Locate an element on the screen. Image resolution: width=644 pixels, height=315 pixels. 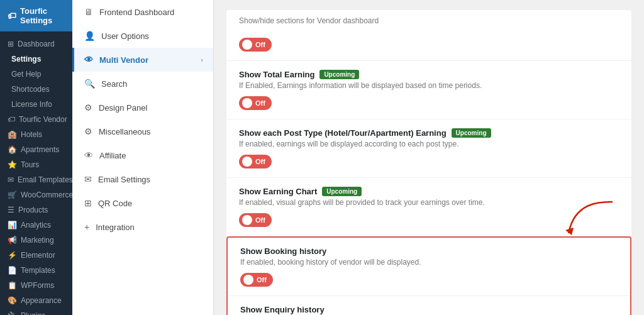
sidebar-icon: ✉ is located at coordinates (11, 180).